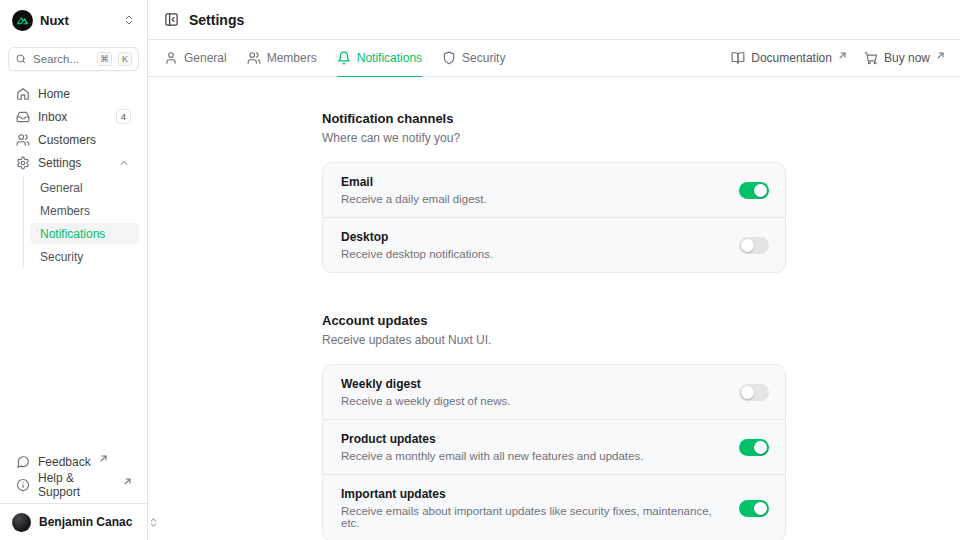  Describe the element at coordinates (23, 462) in the screenshot. I see `chat-bubble-icon` at that location.